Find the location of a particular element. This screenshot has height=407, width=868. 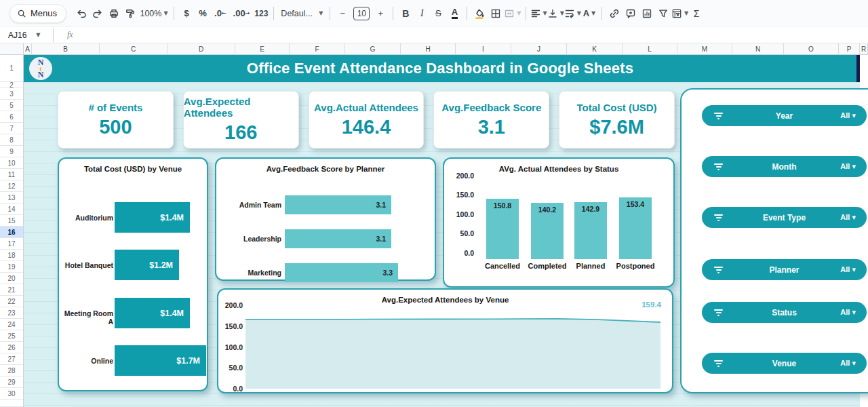

row-header-8: 8 is located at coordinates (12, 140).